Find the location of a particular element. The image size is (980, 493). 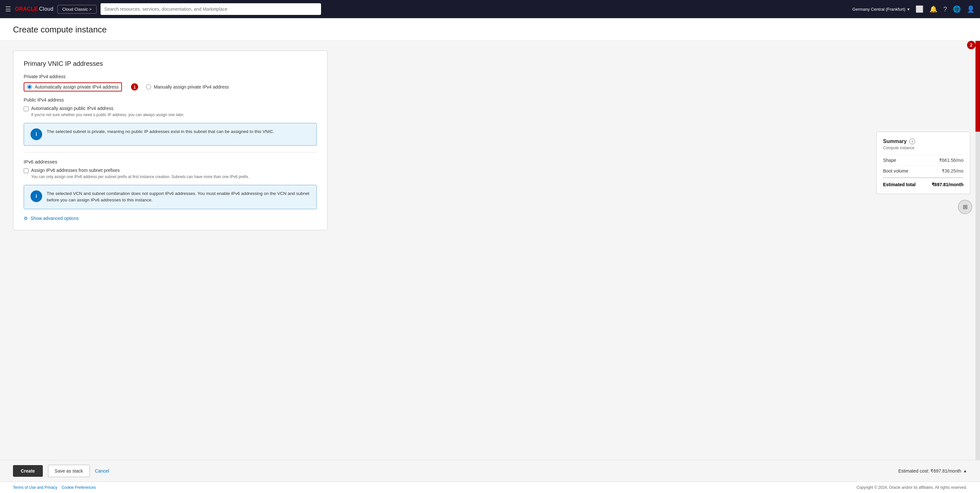

globe-icon: 🌐 is located at coordinates (957, 9).